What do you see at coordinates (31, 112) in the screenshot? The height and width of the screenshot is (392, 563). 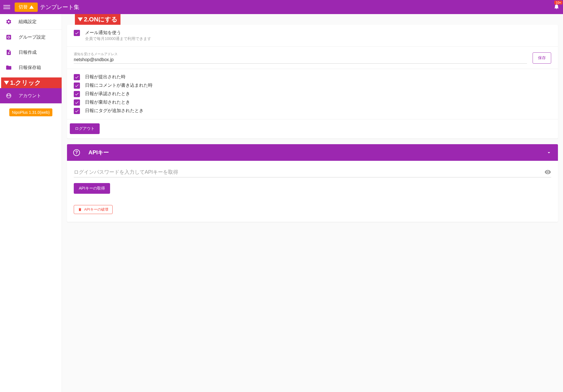 I see `version-badge: NipoPlus 1.31.0(web)` at bounding box center [31, 112].